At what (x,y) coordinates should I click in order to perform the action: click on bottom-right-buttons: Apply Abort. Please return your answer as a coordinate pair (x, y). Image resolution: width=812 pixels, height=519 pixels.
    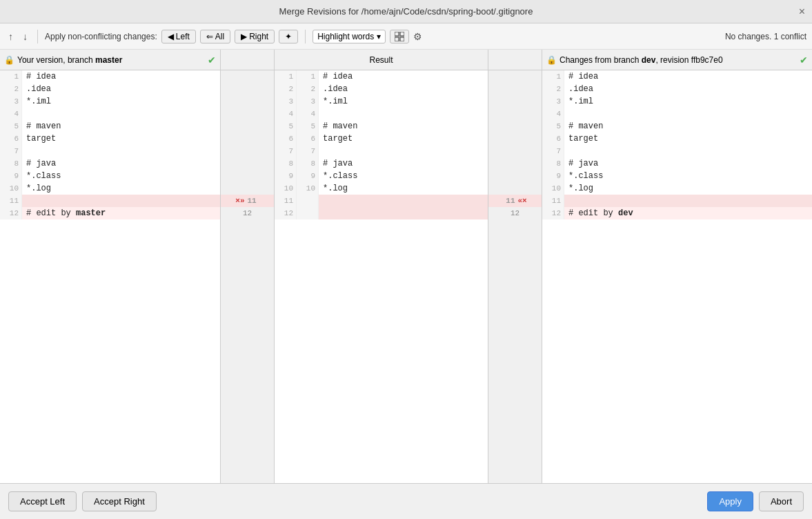
    Looking at the image, I should click on (755, 501).